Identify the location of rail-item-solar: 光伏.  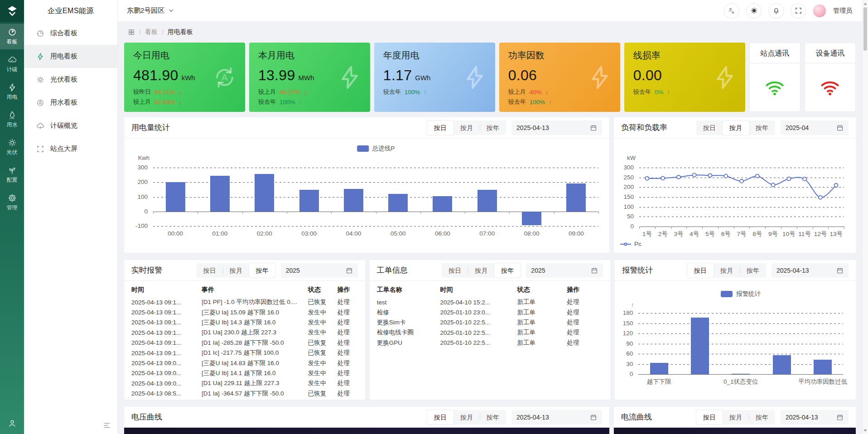
(12, 147).